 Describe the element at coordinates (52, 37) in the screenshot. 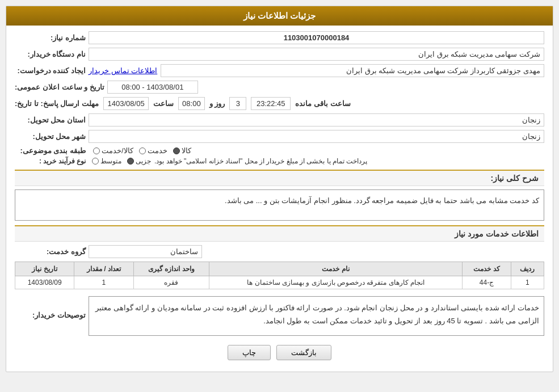

I see `need-number-label: شماره نیاز:` at that location.